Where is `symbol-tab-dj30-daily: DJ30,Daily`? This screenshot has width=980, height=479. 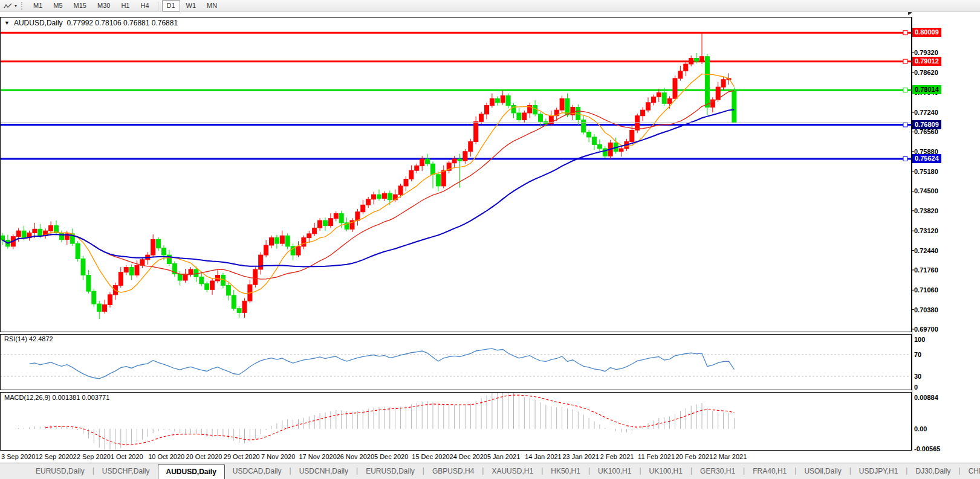
symbol-tab-dj30-daily: DJ30,Daily is located at coordinates (933, 471).